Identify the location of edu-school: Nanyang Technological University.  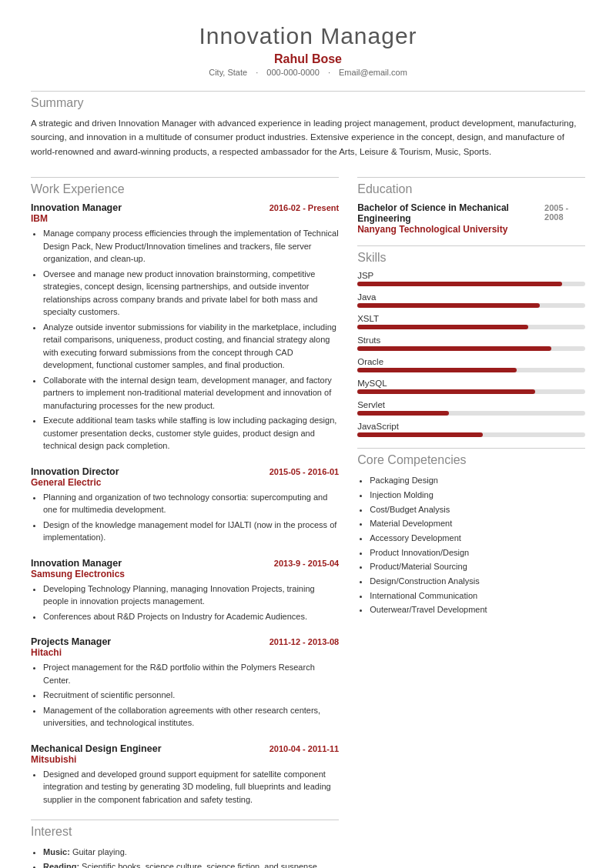
(471, 229).